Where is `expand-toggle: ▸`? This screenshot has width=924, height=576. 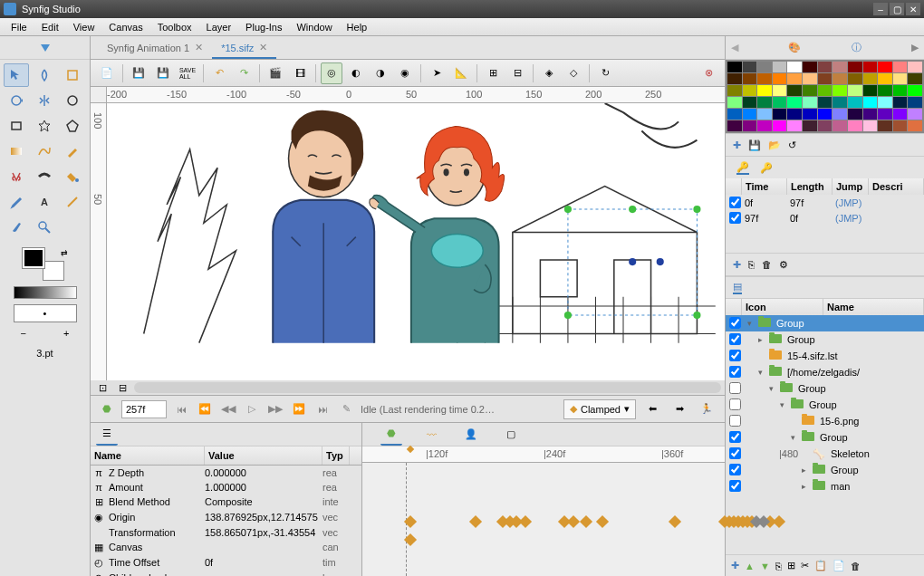
expand-toggle: ▸ is located at coordinates (807, 470).